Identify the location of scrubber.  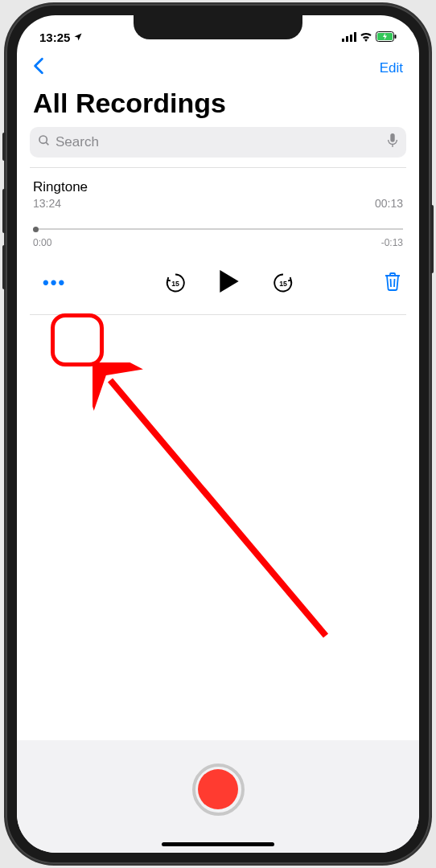
(218, 229).